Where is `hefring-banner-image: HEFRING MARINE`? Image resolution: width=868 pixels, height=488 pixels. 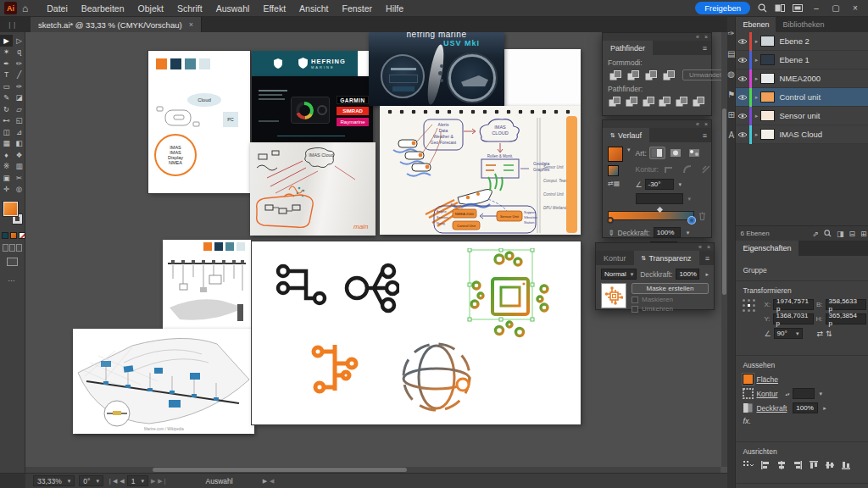
hefring-banner-image: HEFRING MARINE is located at coordinates (312, 64).